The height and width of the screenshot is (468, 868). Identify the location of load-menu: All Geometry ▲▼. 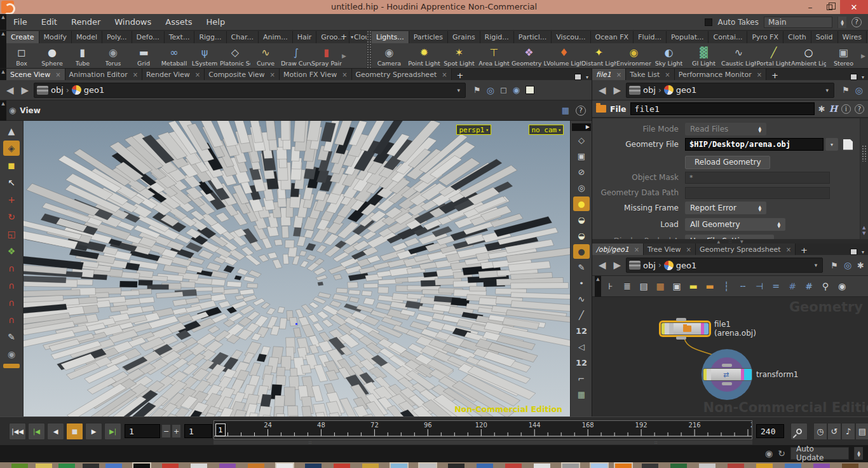
(735, 224).